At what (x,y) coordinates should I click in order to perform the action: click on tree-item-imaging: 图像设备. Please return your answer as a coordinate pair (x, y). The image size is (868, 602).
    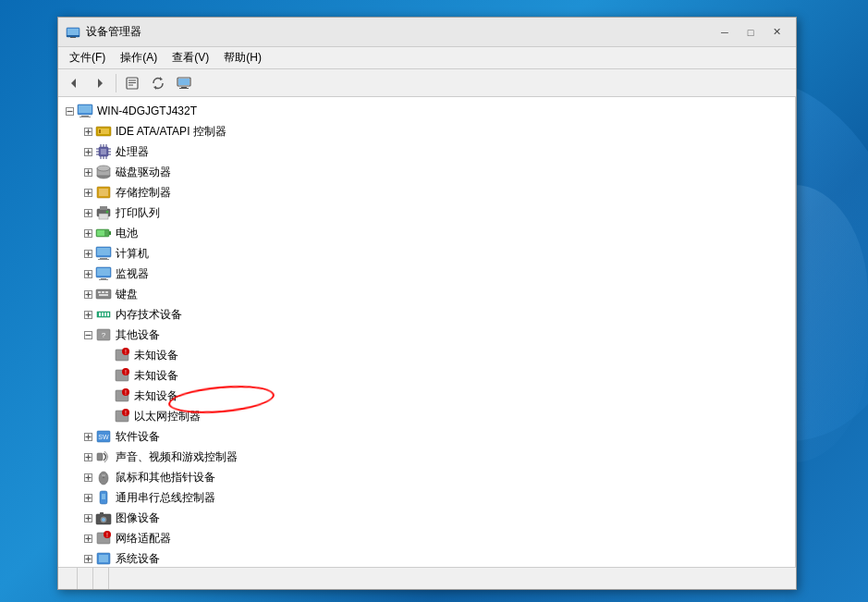
    Looking at the image, I should click on (427, 518).